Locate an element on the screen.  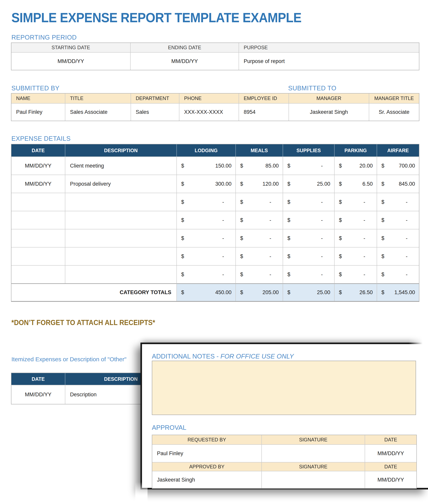
header-cell-meals: MEALS is located at coordinates (259, 150).